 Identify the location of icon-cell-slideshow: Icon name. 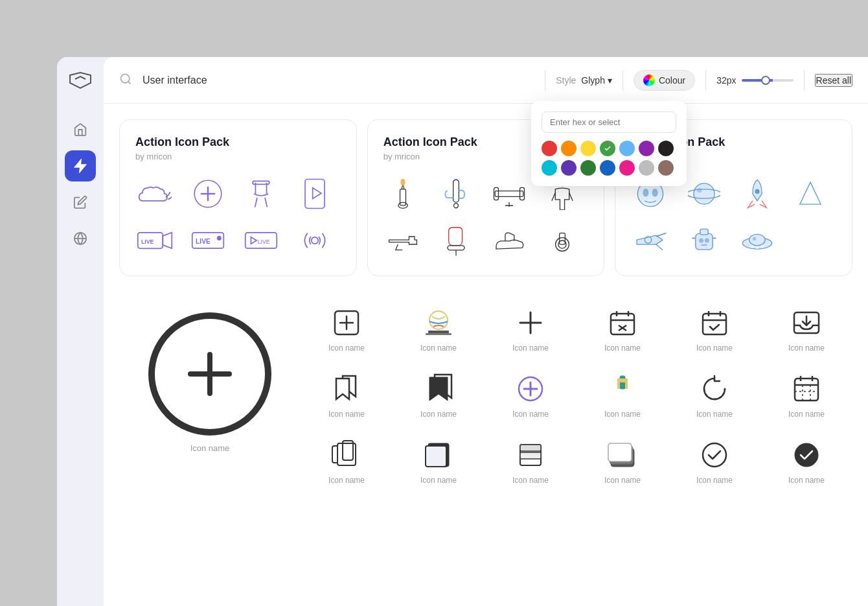
(347, 462).